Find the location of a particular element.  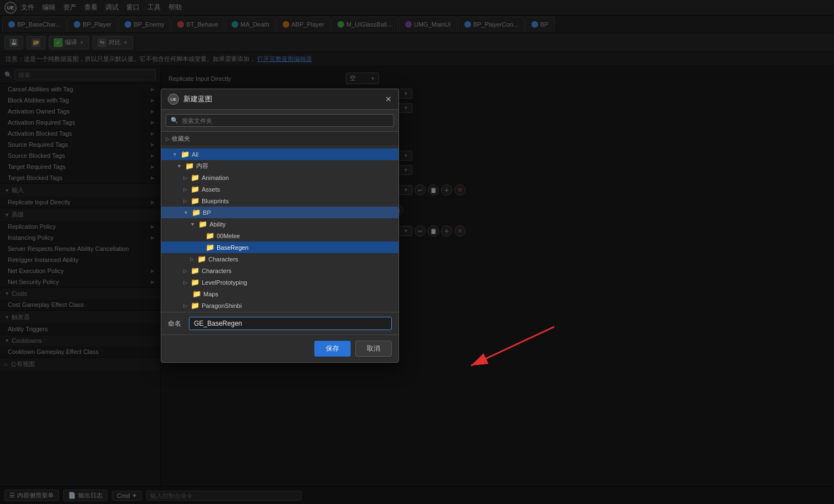

tree-item-maps: 📁 Maps is located at coordinates (280, 294).